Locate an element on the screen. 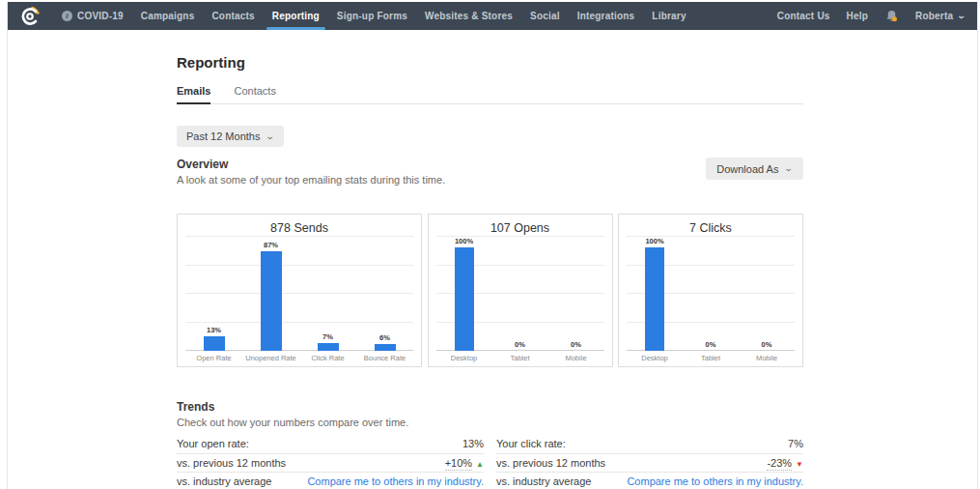 The image size is (980, 489). active-nav-underline is located at coordinates (295, 29).